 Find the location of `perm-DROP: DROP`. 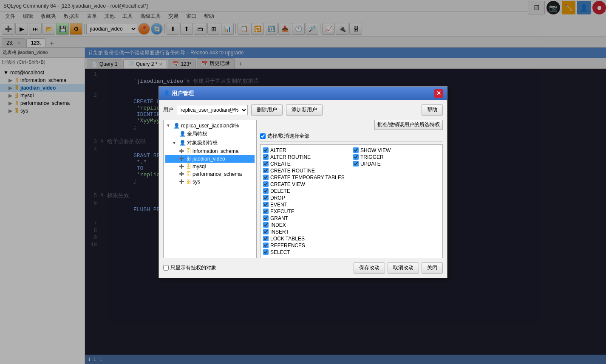

perm-DROP: DROP is located at coordinates (306, 198).